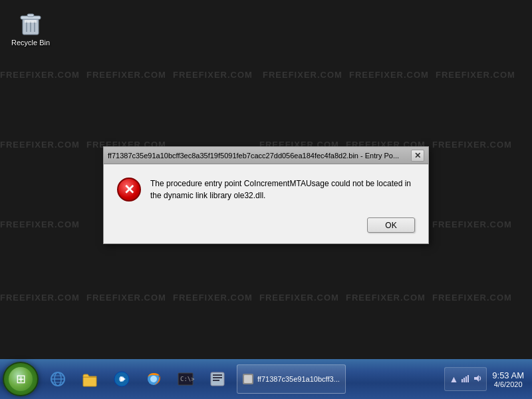 This screenshot has width=532, height=399. I want to click on dialog-content: ✕ The procedure entry point CoIncrementM…, so click(266, 190).